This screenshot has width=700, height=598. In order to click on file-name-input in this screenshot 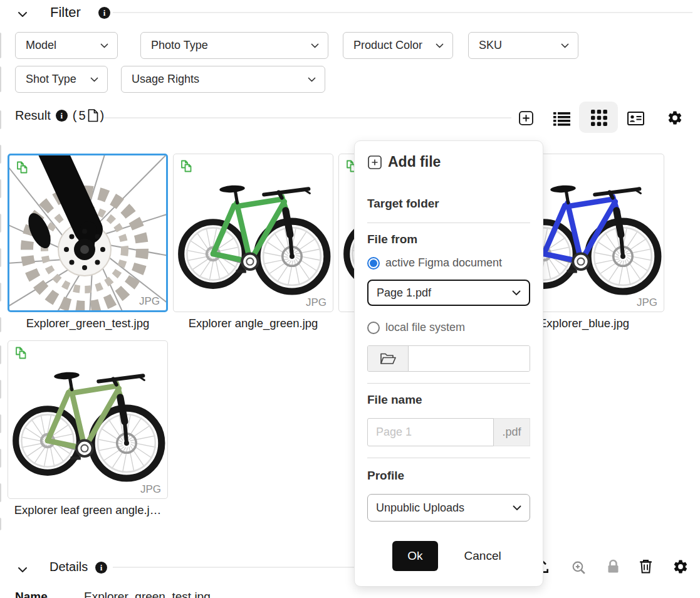, I will do `click(431, 433)`.